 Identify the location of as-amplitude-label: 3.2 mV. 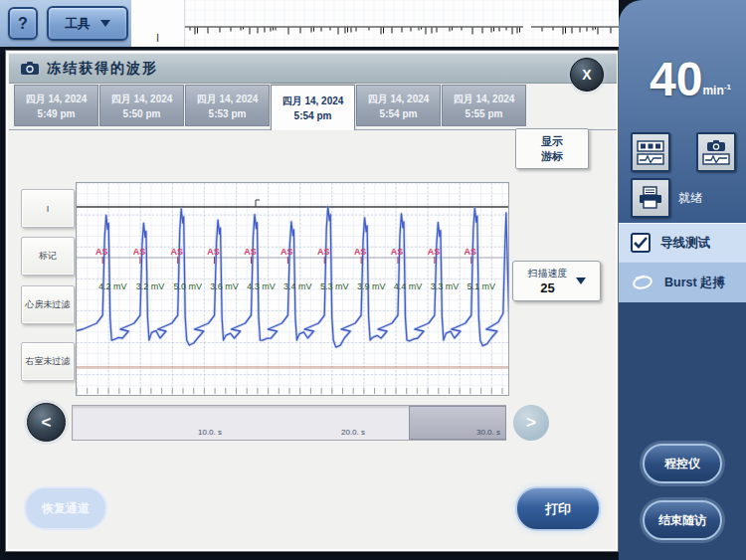
(151, 286).